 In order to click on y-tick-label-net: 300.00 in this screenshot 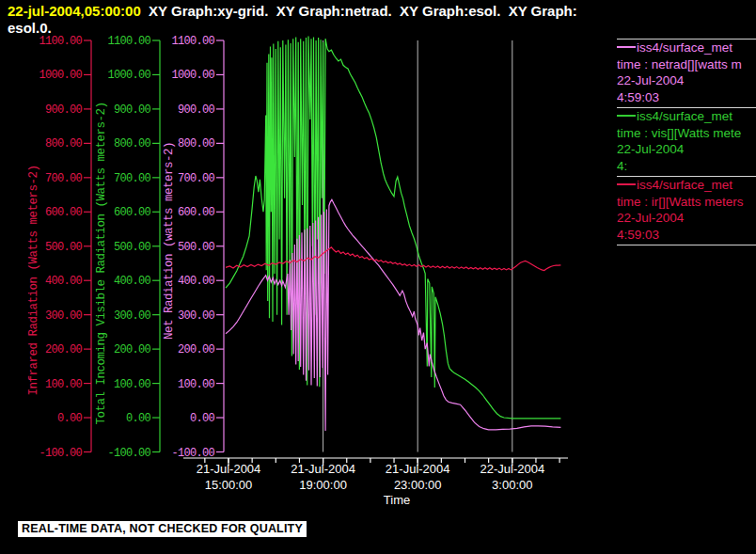, I will do `click(197, 316)`.